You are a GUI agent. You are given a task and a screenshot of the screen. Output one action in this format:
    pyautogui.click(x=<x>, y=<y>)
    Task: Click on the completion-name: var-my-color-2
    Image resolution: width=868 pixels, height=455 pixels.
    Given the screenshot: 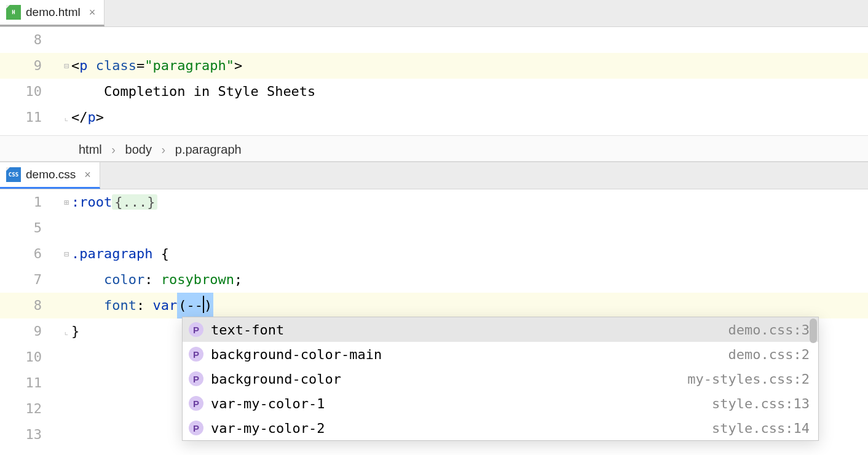 What is the action you would take?
    pyautogui.click(x=457, y=428)
    